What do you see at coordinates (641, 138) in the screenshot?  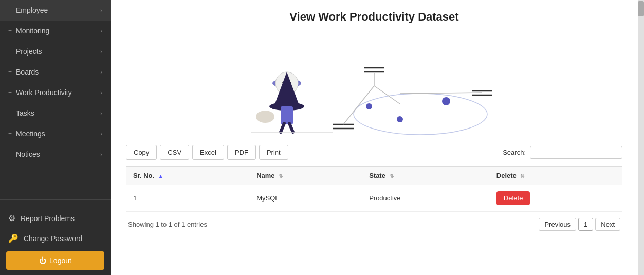 I see `scrollbar` at bounding box center [641, 138].